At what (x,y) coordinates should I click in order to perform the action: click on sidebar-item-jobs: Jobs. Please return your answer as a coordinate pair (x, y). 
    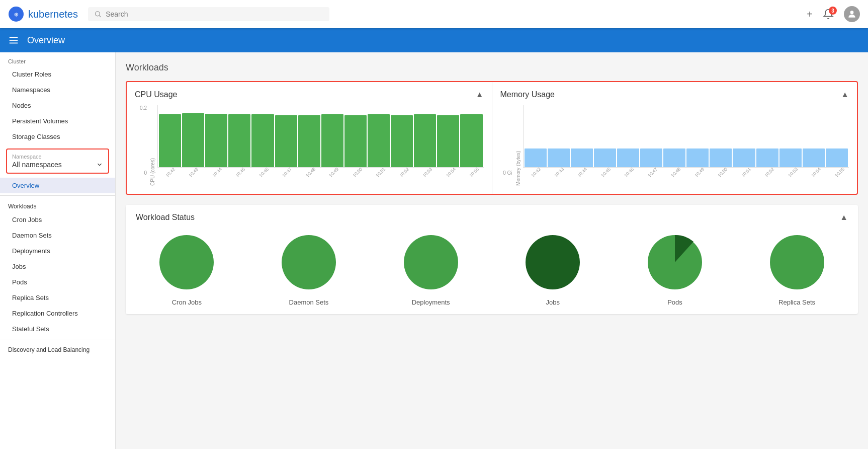
    Looking at the image, I should click on (57, 267).